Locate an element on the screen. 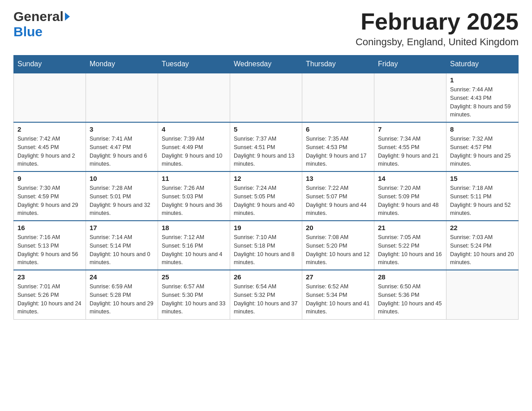  page-header: General Blue February 2025 Coningsby, En… is located at coordinates (266, 29).